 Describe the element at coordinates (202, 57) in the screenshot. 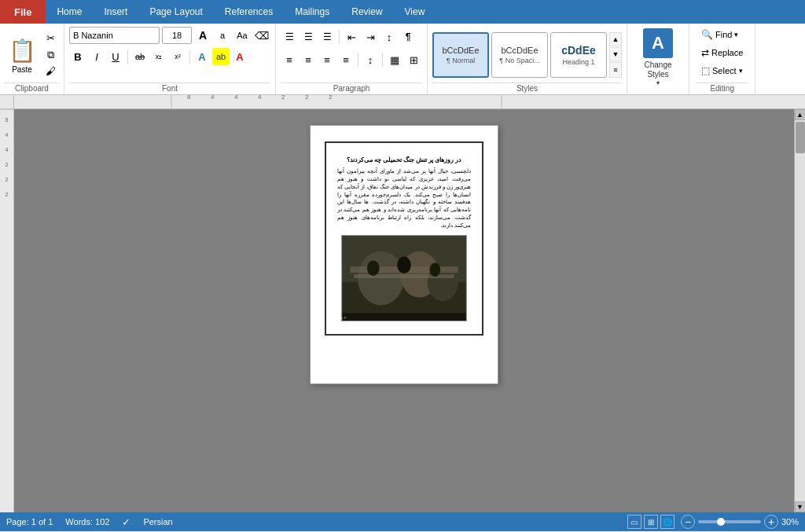

I see `text-effects-button: A` at that location.